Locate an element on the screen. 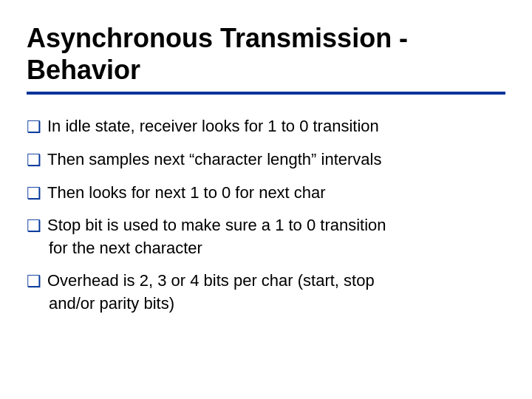 Image resolution: width=532 pixels, height=399 pixels. bullet-continuation-text: and/or parity bits) is located at coordinates (277, 304).